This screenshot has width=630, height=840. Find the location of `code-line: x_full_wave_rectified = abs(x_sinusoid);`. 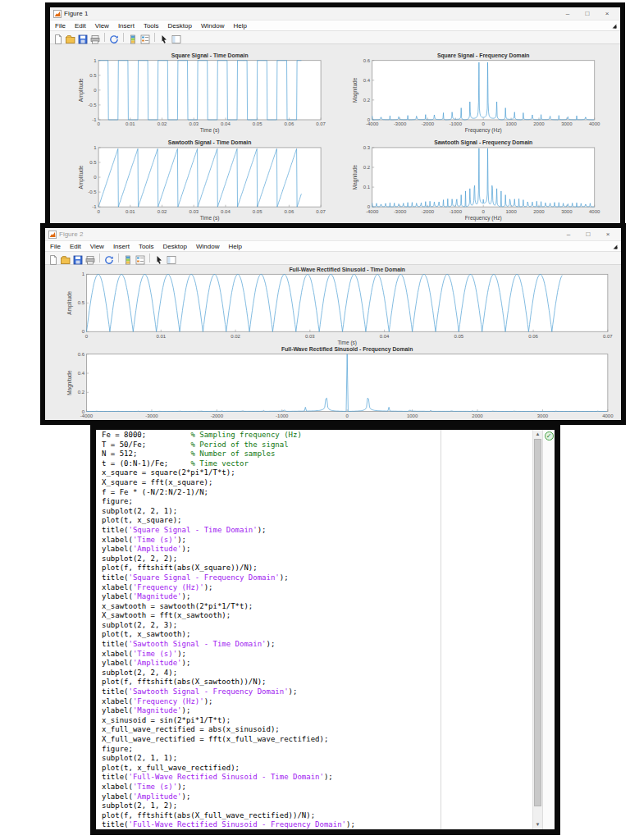

code-line: x_full_wave_rectified = abs(x_sinusoid); is located at coordinates (228, 730).